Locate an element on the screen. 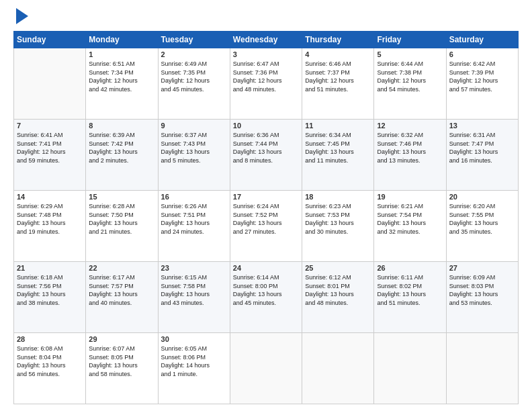 The height and width of the screenshot is (411, 532). day-info: Sunrise: 6:37 AM Sunset: 7:43 PM Dayligh… is located at coordinates (194, 148).